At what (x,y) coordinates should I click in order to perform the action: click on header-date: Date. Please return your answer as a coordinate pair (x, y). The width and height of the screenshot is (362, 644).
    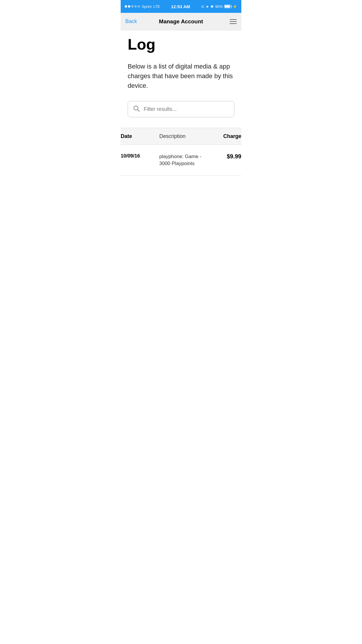
    Looking at the image, I should click on (140, 136).